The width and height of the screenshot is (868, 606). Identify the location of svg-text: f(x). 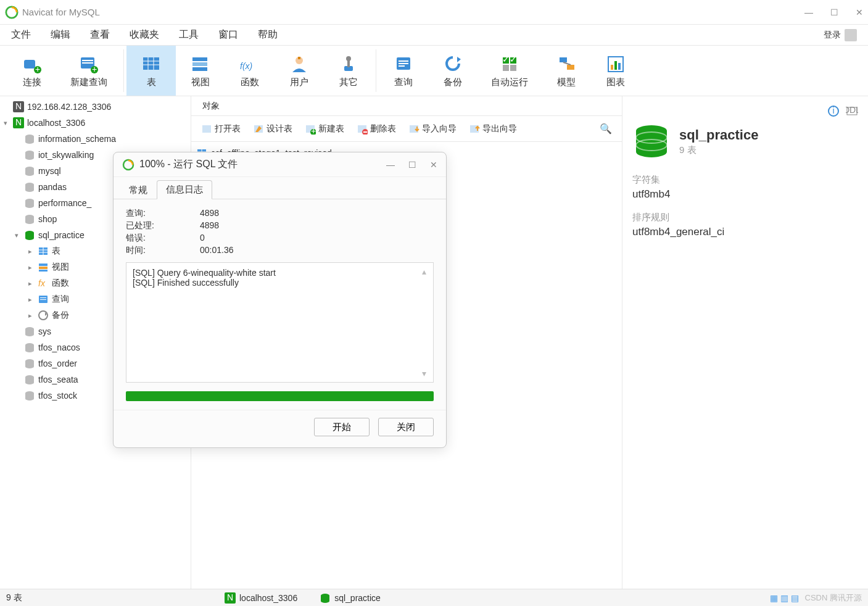
(246, 66).